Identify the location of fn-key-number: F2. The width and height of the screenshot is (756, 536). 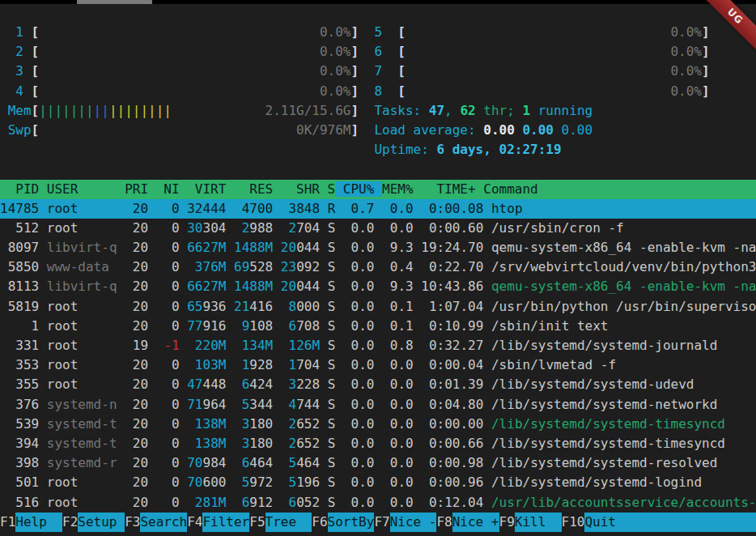
(70, 522).